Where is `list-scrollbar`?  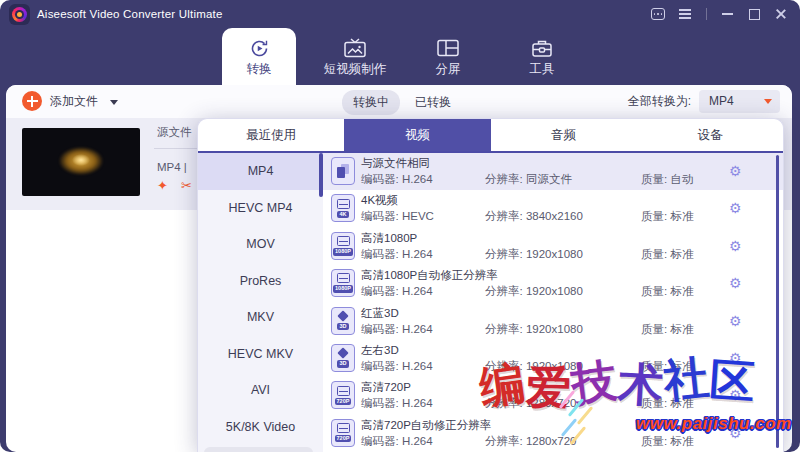 list-scrollbar is located at coordinates (778, 302).